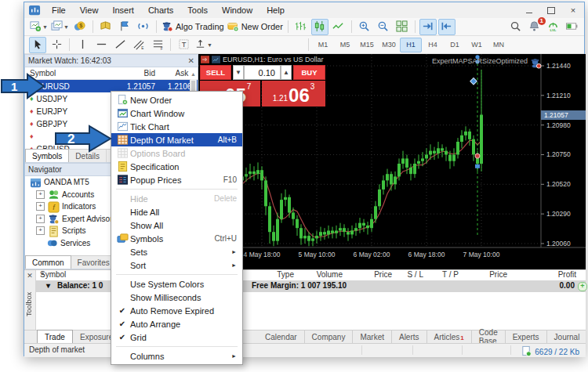 This screenshot has height=372, width=588. Describe the element at coordinates (328, 337) in the screenshot. I see `tab-company: Company` at that location.